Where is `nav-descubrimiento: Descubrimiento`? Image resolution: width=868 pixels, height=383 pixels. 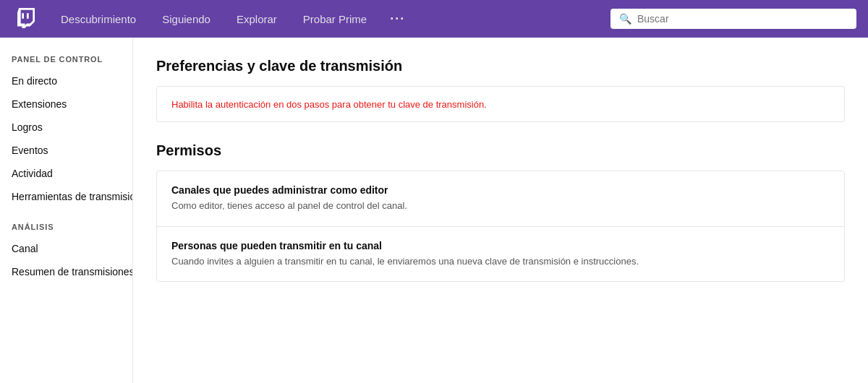
nav-descubrimiento: Descubrimiento is located at coordinates (98, 19).